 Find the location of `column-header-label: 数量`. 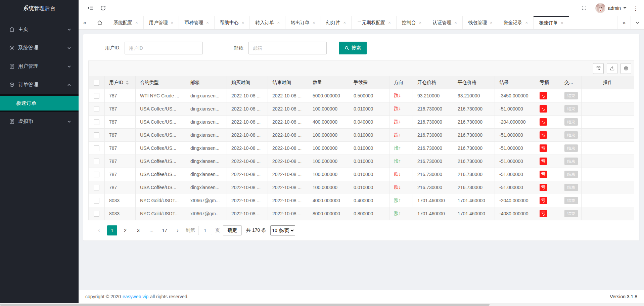

column-header-label: 数量 is located at coordinates (317, 82).